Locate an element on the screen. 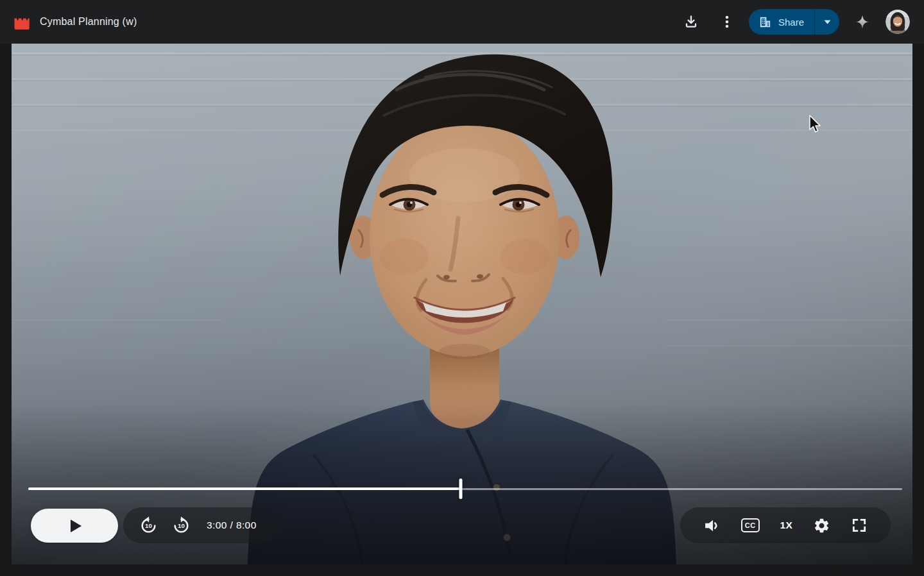  document-title: Cymbal Planning (w) is located at coordinates (89, 22).